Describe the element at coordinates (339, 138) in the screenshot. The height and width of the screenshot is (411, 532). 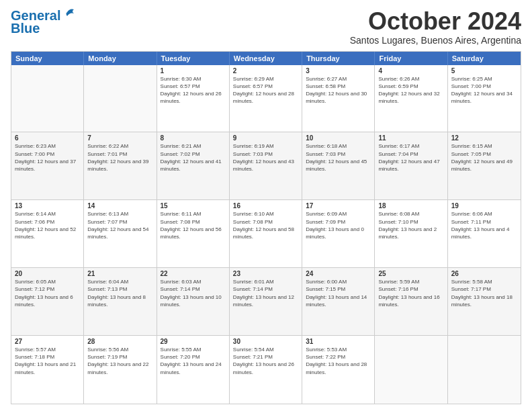
I see `day-number: 10` at that location.